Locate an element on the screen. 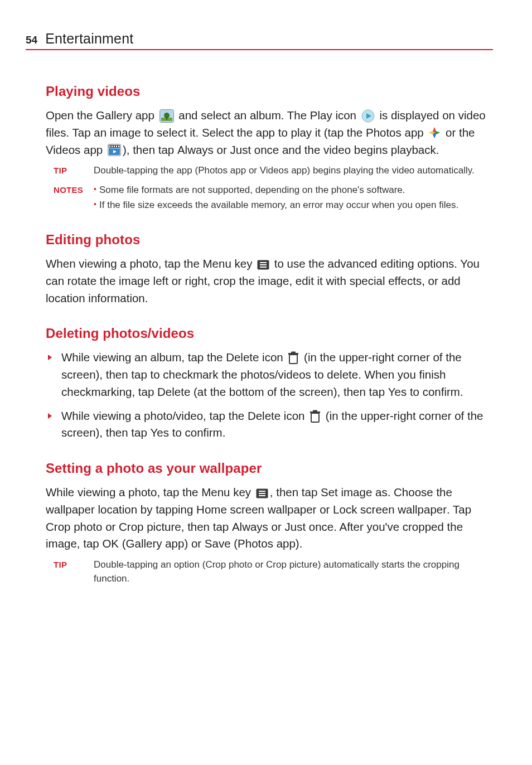 Image resolution: width=532 pixels, height=765 pixels. text: (Photos app). is located at coordinates (267, 543).